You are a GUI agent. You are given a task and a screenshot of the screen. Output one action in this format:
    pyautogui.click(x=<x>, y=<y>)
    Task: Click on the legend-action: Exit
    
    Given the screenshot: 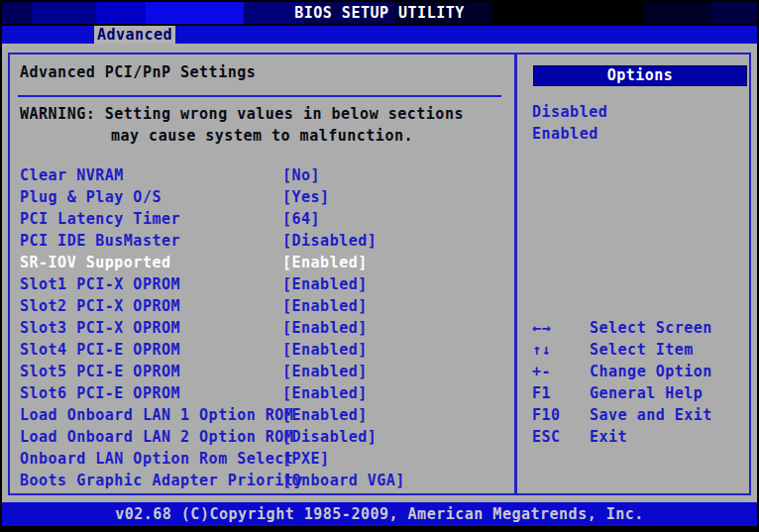 What is the action you would take?
    pyautogui.click(x=608, y=437)
    